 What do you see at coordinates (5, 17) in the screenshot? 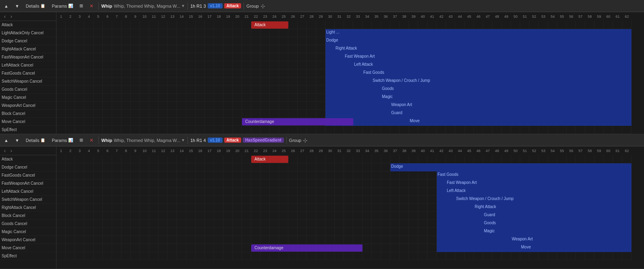
I see `prev-btn-1: ‹` at bounding box center [5, 17].